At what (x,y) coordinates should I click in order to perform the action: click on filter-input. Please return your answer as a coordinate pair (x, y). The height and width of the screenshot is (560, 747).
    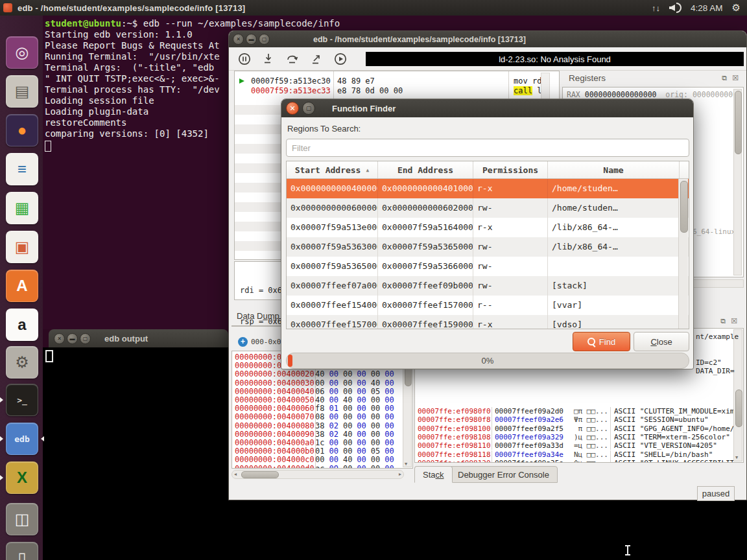
    Looking at the image, I should click on (488, 148).